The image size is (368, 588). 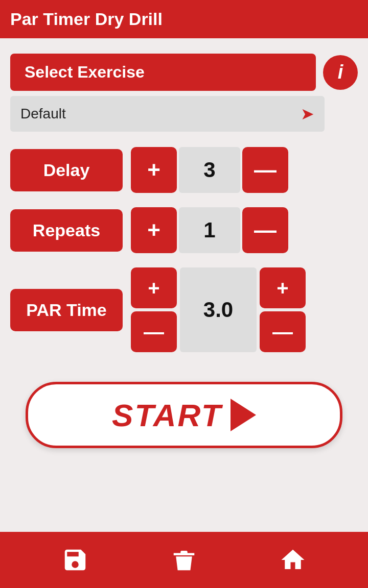 What do you see at coordinates (184, 415) in the screenshot?
I see `start-button: START` at bounding box center [184, 415].